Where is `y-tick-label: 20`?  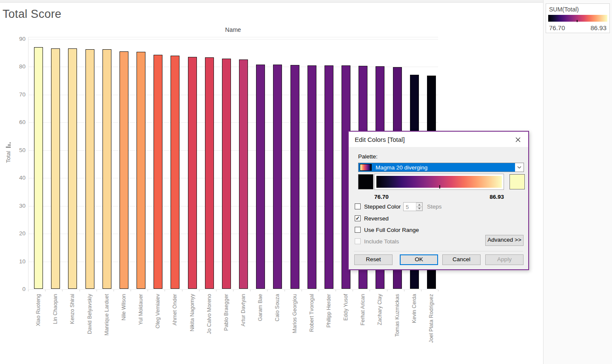
y-tick-label: 20 is located at coordinates (14, 234).